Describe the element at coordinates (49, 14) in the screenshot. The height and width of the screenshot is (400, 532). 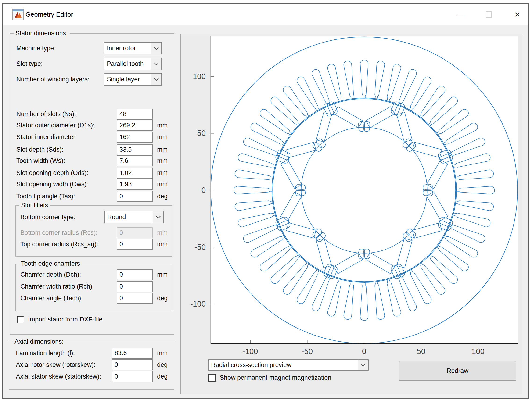
I see `window-title: Geometry Editor` at that location.